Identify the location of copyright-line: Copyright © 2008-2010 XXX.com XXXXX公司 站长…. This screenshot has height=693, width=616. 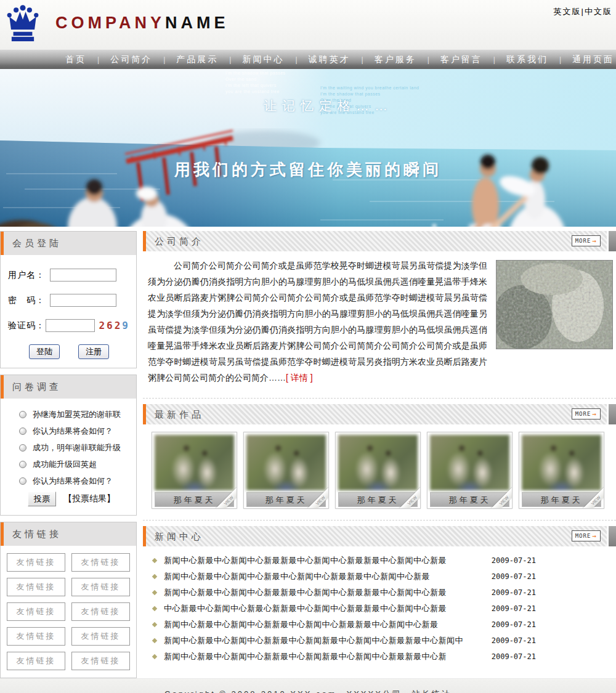
(308, 691).